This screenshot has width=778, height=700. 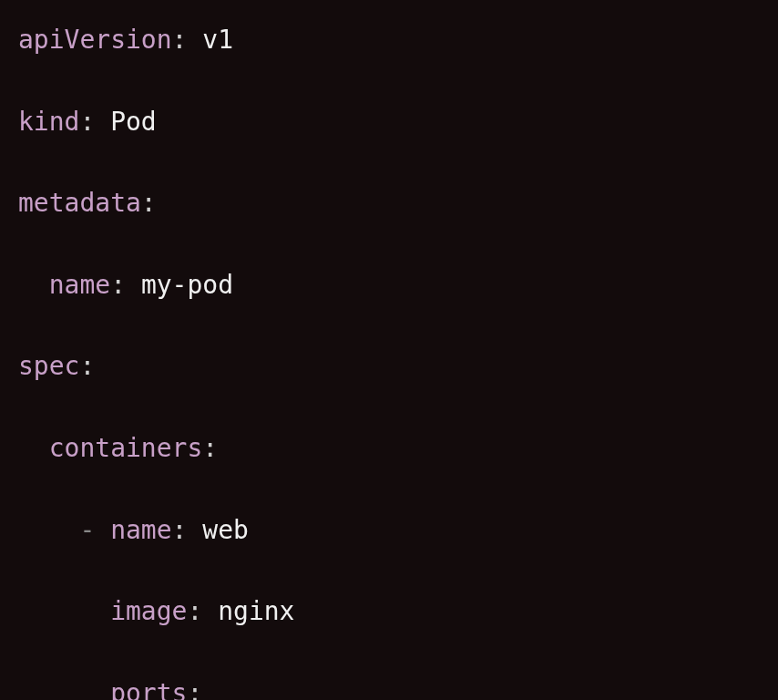 What do you see at coordinates (389, 366) in the screenshot?
I see `line-spec: spec:` at bounding box center [389, 366].